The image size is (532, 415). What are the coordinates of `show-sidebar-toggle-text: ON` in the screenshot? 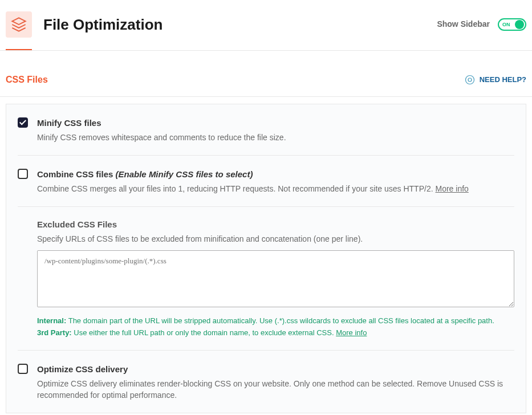 It's located at (506, 25).